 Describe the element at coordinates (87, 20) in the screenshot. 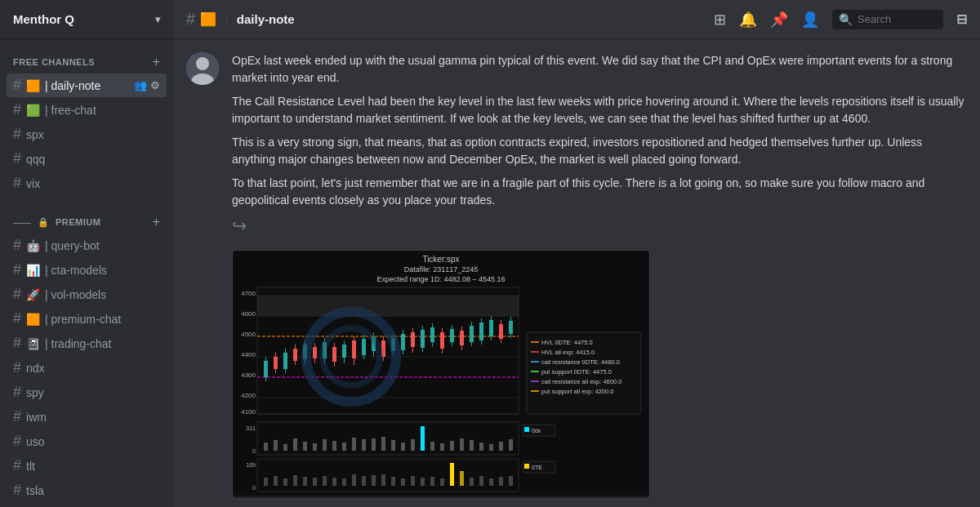

I see `server-header: Menthor Q ▾` at that location.